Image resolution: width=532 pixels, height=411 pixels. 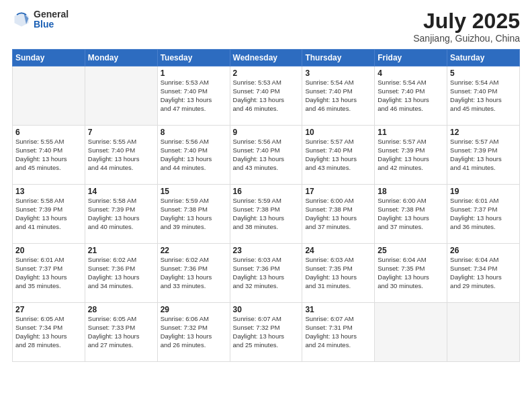 What do you see at coordinates (266, 250) in the screenshot?
I see `day-number: 23` at bounding box center [266, 250].